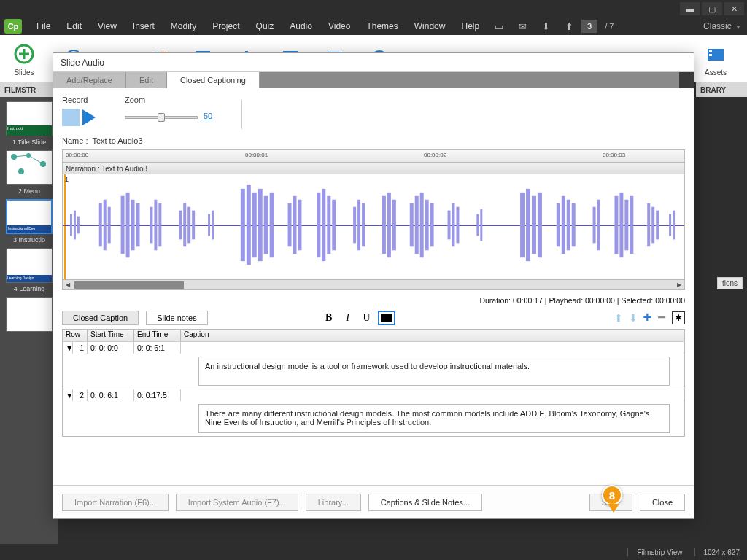 The image size is (747, 560). Describe the element at coordinates (144, 26) in the screenshot. I see `menu-insert: Insert` at that location.